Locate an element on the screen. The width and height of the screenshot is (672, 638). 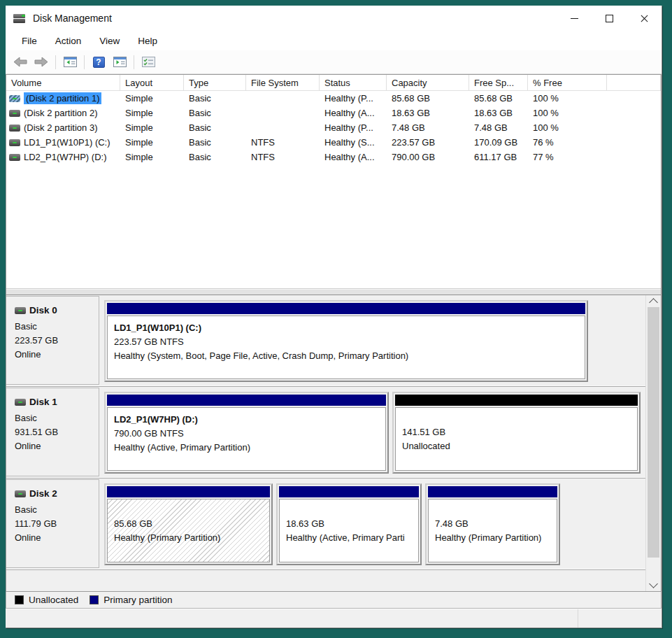
partition-block: LD2_P1(W7HP) (D:) 790.00 GB NTFS Healthy… is located at coordinates (246, 432).